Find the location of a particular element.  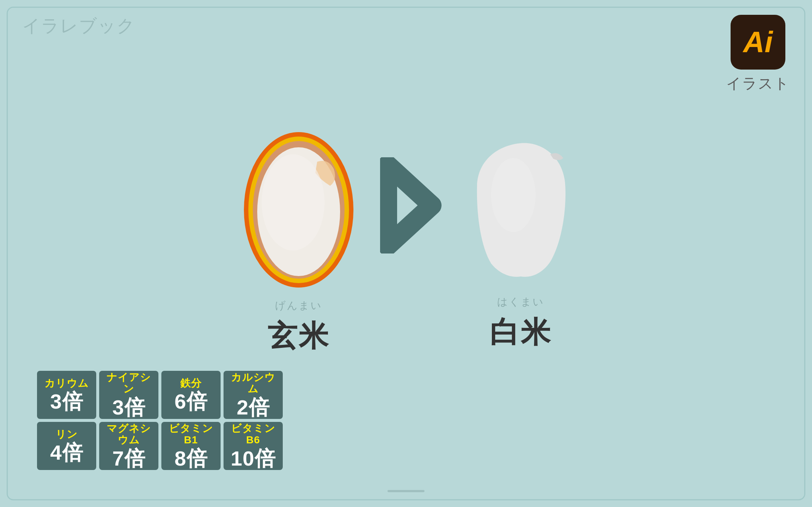

nutrition-value: 10倍 is located at coordinates (253, 459).